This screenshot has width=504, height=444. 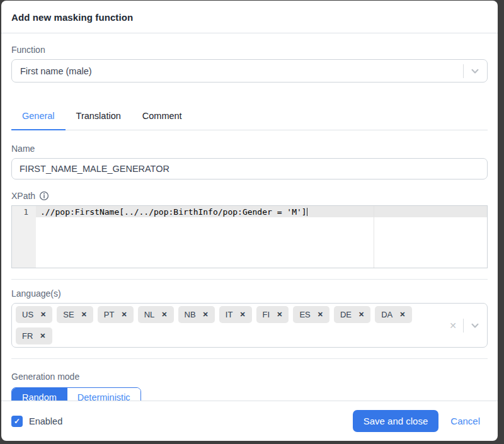 I want to click on dialog-title: Add new masking function, so click(x=249, y=18).